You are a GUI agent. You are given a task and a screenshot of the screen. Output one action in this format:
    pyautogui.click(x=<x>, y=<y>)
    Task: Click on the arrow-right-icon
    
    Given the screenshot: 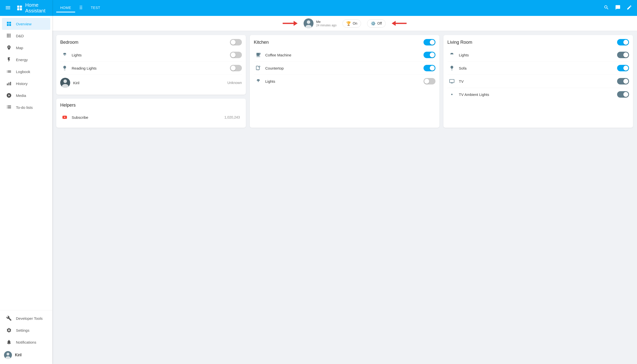 What is the action you would take?
    pyautogui.click(x=290, y=24)
    